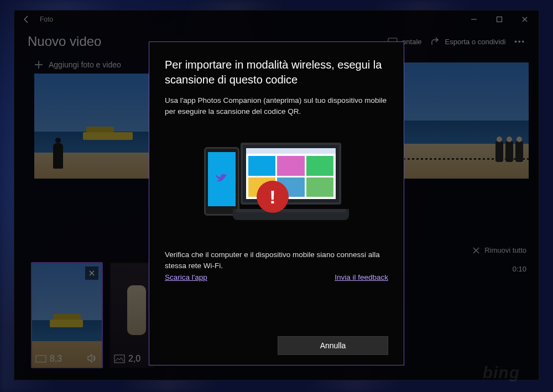 Image resolution: width=553 pixels, height=392 pixels. I want to click on cancel-button: Annulla, so click(333, 346).